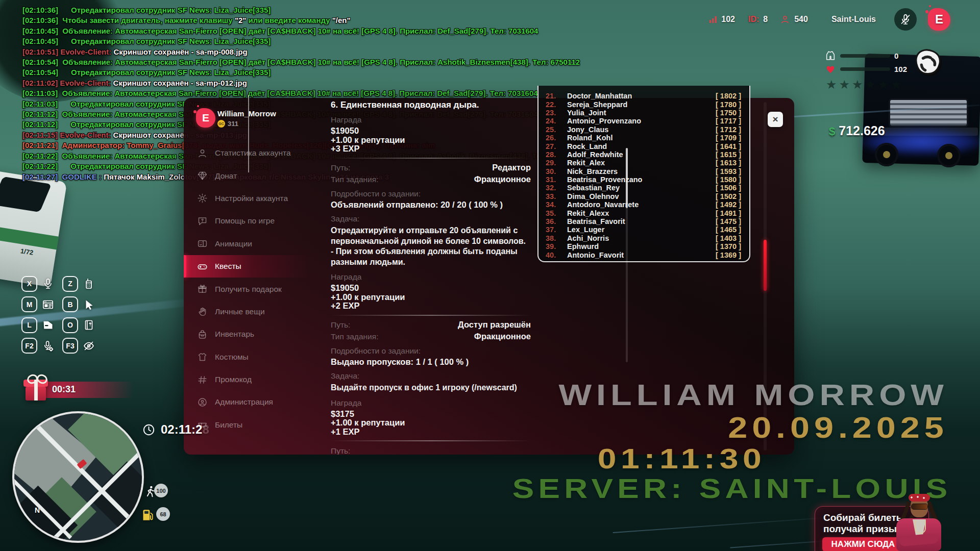  What do you see at coordinates (801, 19) in the screenshot?
I see `online-count: 540` at bounding box center [801, 19].